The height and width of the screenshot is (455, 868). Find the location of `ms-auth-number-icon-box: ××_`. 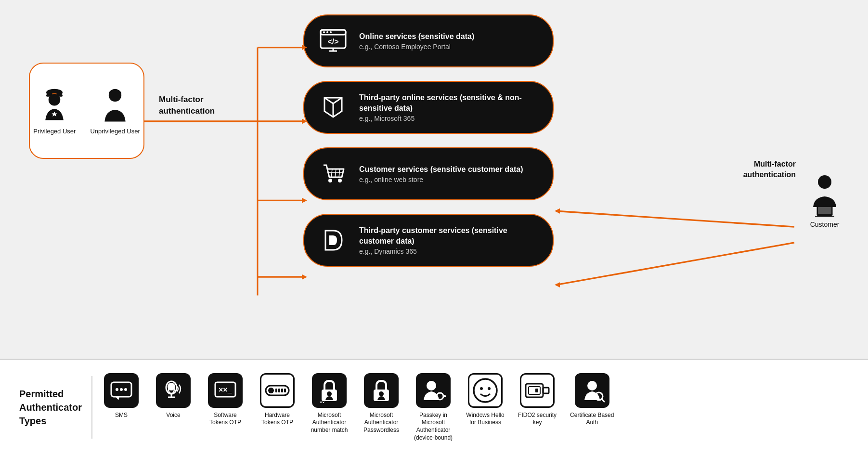

ms-auth-number-icon-box: ××_ is located at coordinates (329, 390).